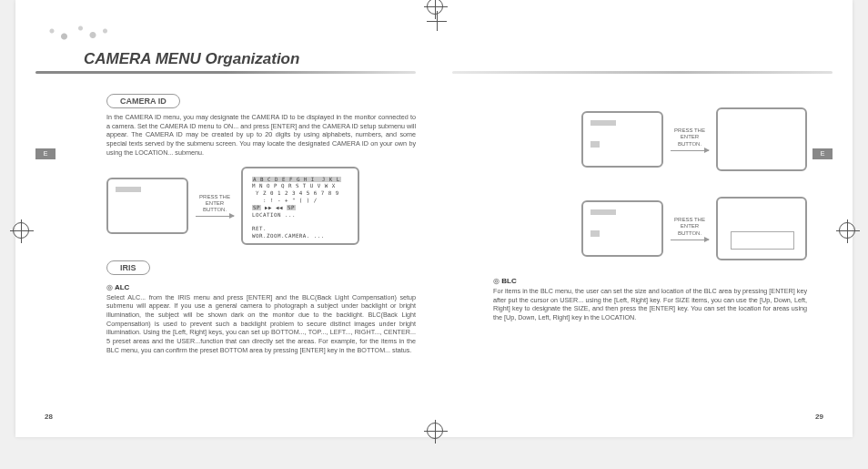  I want to click on sub-heading-alc: ALC, so click(261, 288).